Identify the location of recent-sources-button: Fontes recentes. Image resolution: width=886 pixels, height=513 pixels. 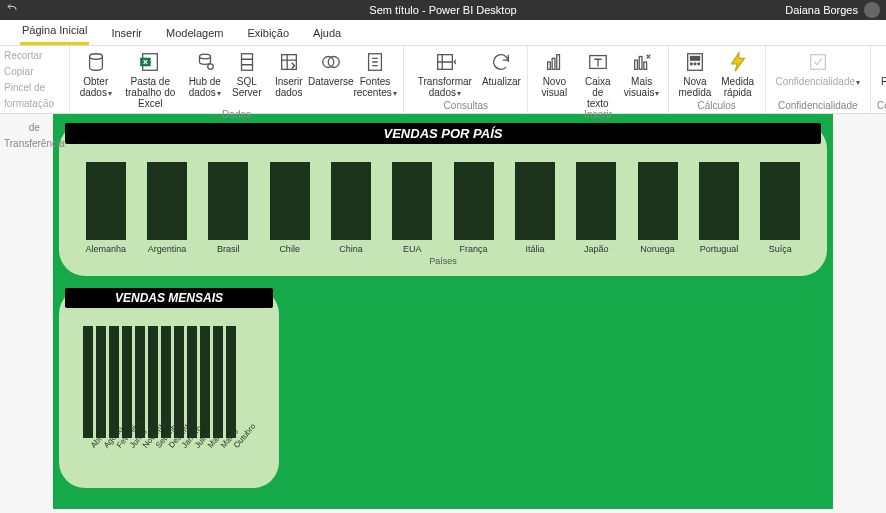
(376, 74).